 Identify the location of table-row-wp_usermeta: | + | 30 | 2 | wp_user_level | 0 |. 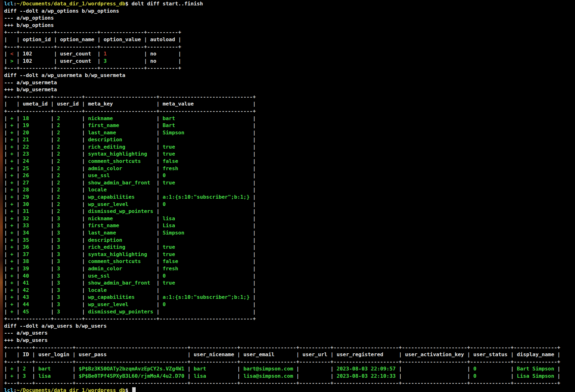
(290, 205).